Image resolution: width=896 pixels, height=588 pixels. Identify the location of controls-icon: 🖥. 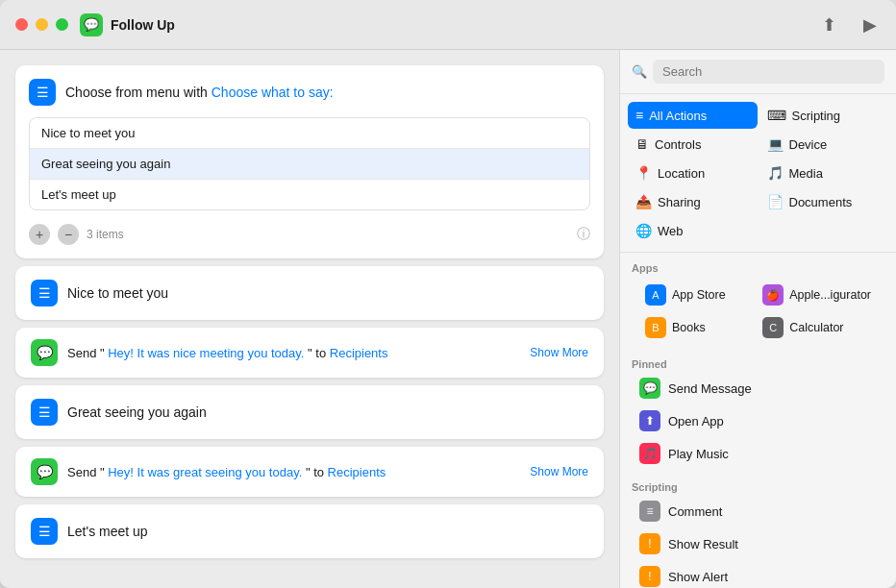
(642, 144).